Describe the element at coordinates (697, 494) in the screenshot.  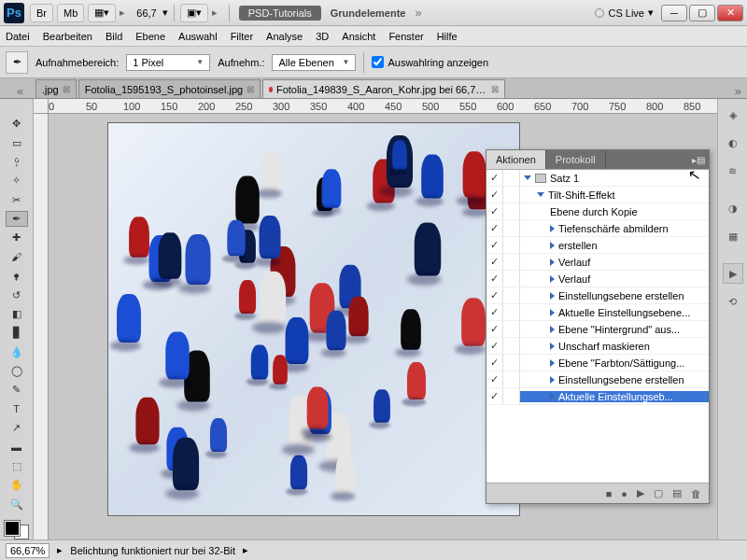
I see `trash-icon: 🗑` at that location.